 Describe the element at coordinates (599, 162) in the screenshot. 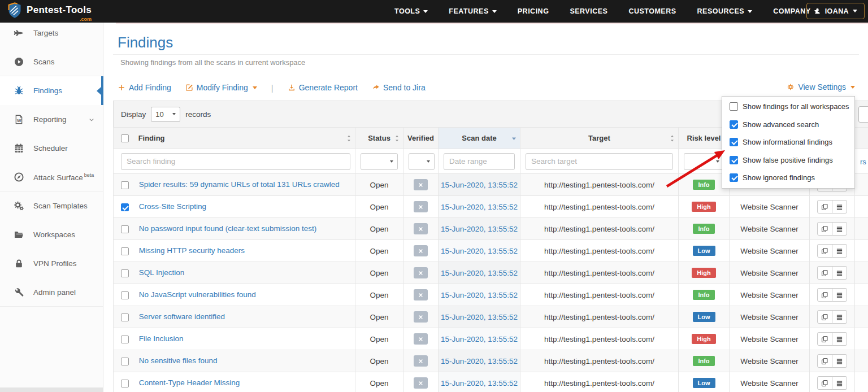

I see `search-target-input` at that location.